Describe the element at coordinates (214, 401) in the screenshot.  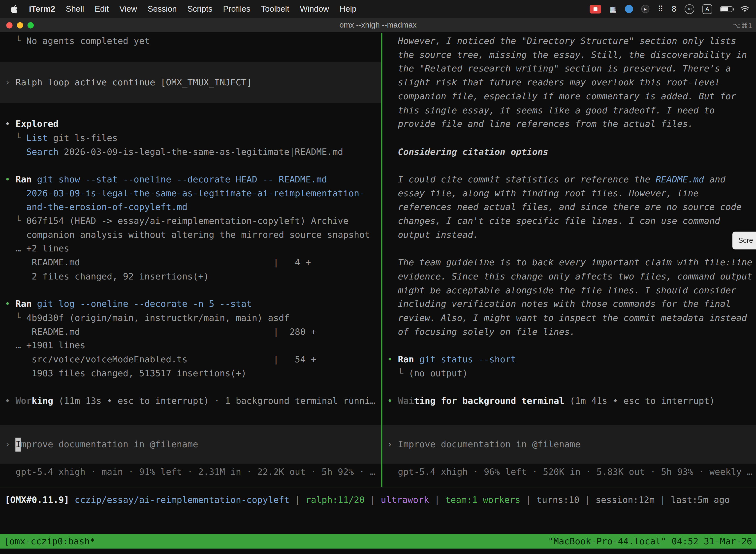
I see `working-detail: (11m 13s • esc to interrupt) · 1 backgro…` at that location.